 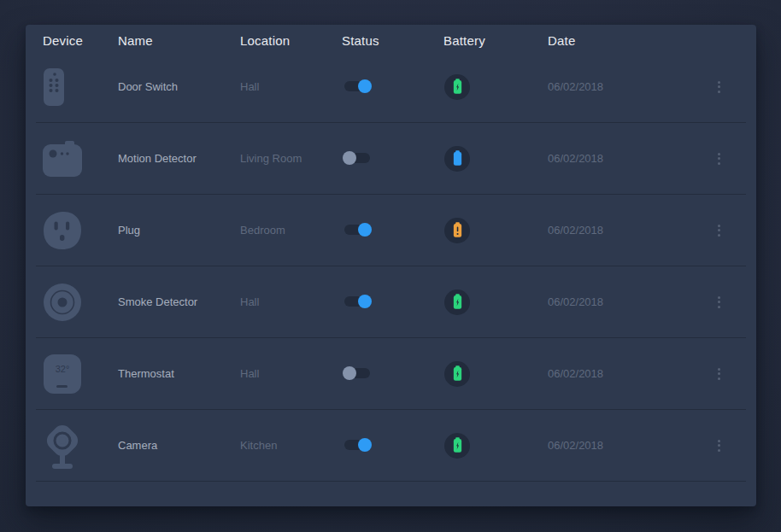 What do you see at coordinates (623, 41) in the screenshot?
I see `column-header-date: Date` at bounding box center [623, 41].